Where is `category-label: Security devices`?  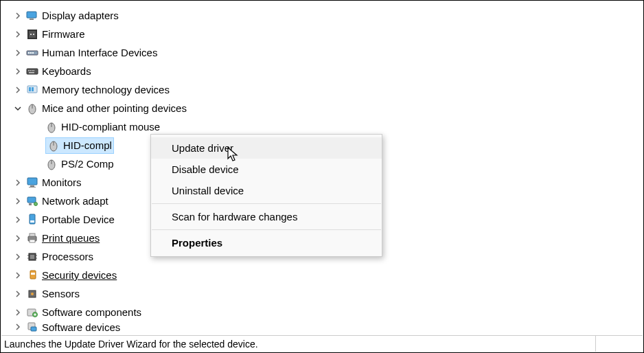 category-label: Security devices is located at coordinates (80, 275).